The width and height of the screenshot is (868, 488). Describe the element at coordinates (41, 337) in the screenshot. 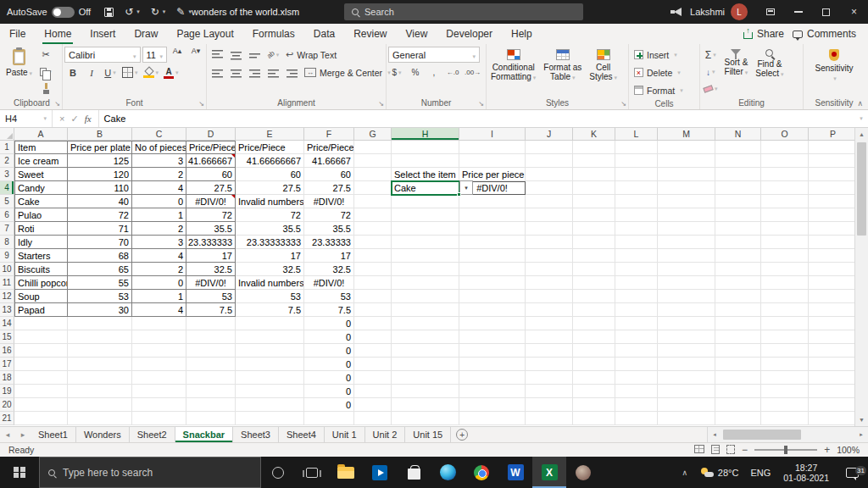

I see `cell-A15` at that location.